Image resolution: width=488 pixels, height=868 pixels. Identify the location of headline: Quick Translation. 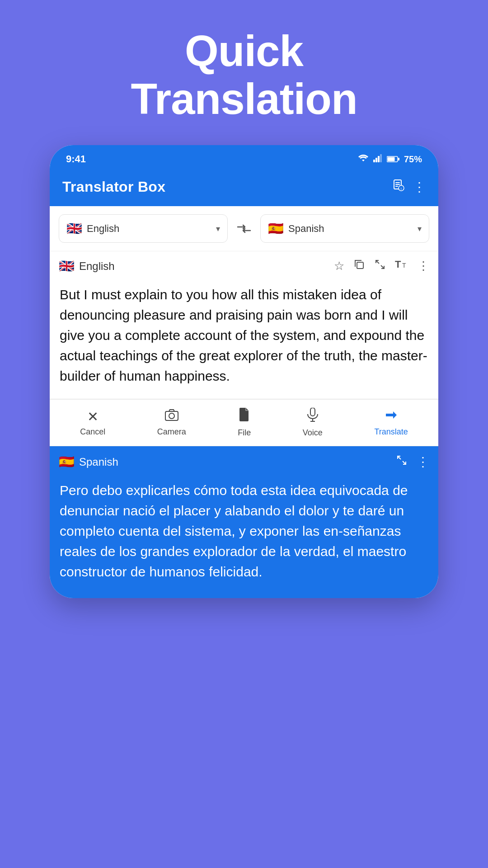
(244, 75).